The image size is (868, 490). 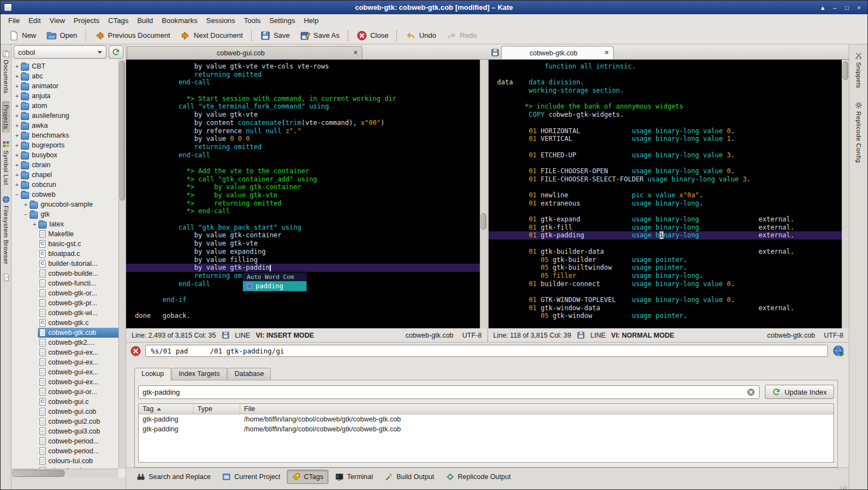 I want to click on code-line: 01 extraneous usage binary-long., so click(x=669, y=204).